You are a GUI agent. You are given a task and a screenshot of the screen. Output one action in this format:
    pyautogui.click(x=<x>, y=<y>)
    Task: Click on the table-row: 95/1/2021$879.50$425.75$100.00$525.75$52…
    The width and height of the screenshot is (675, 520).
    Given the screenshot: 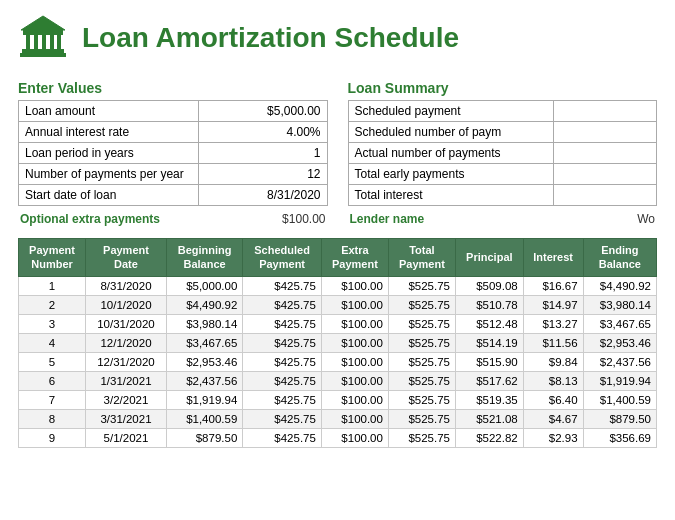 What is the action you would take?
    pyautogui.click(x=338, y=438)
    